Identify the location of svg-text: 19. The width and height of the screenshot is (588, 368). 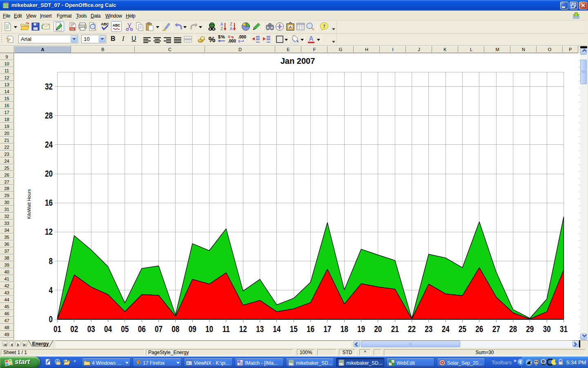
(361, 329).